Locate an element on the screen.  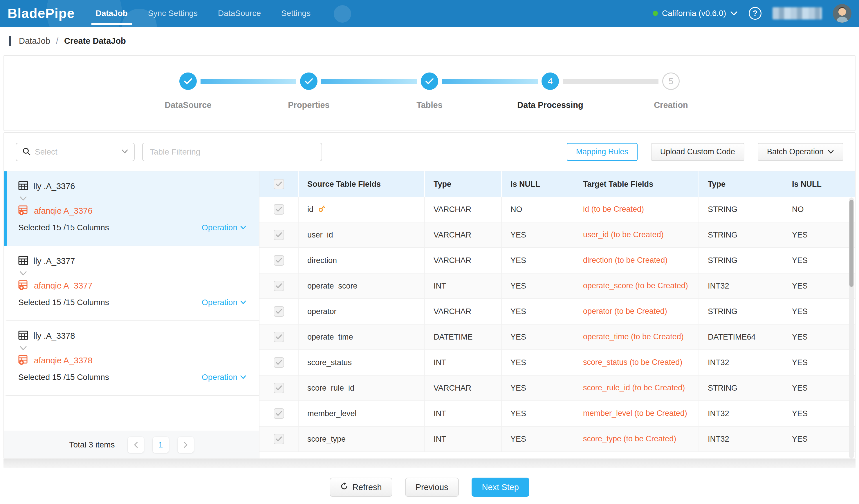
field-row: member_level INT YES member_level (to be… is located at coordinates (557, 414).